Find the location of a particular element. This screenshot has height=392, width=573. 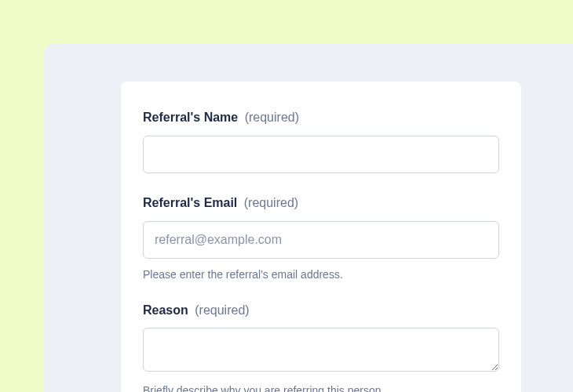

field-referral-name: Referral's Name (required) is located at coordinates (321, 141).